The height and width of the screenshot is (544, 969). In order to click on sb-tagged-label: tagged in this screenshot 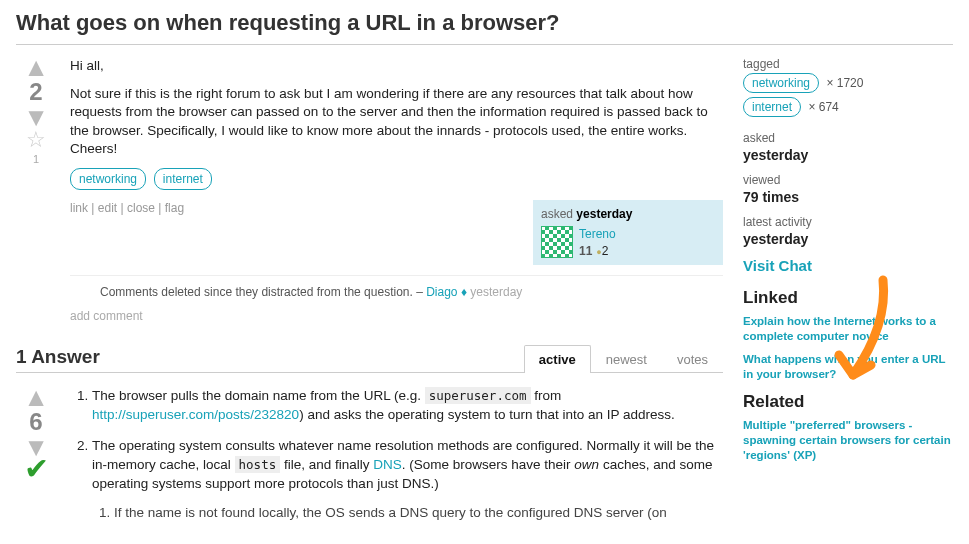, I will do `click(848, 64)`.